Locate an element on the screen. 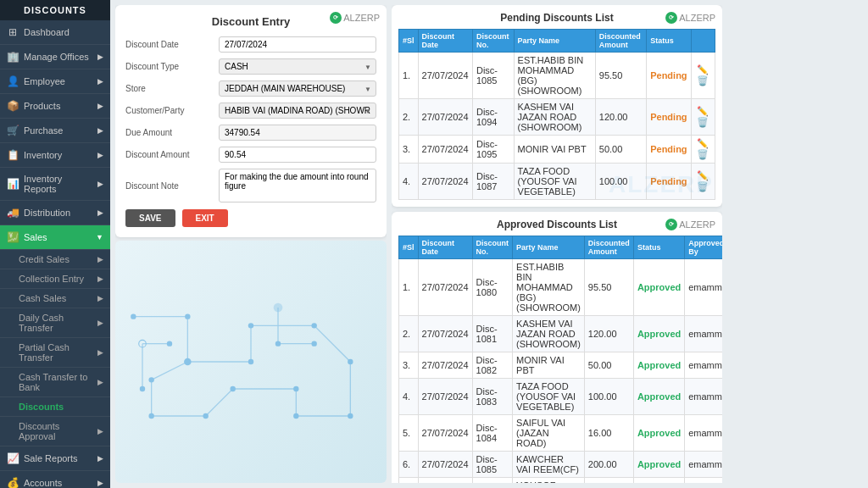  sidebar-sub-credit-sales: Credit Sales ▶ is located at coordinates (55, 259).